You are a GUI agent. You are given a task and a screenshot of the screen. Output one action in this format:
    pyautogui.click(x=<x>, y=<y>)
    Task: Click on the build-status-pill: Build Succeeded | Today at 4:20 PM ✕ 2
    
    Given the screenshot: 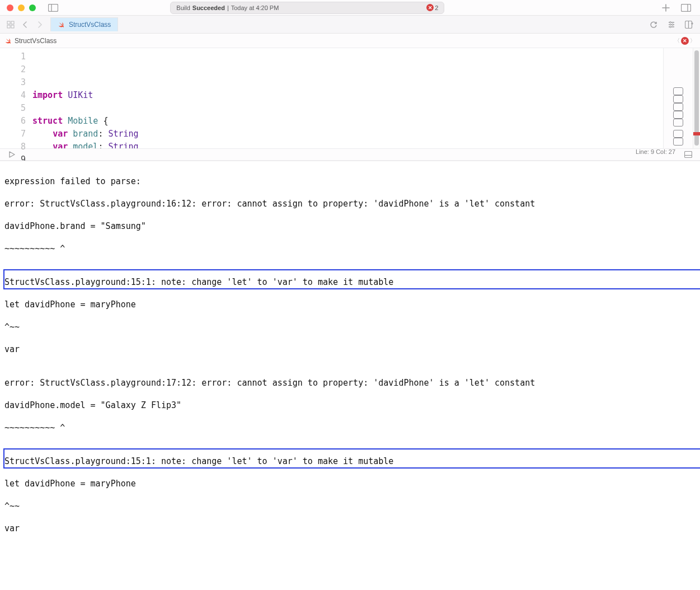 What is the action you would take?
    pyautogui.click(x=307, y=8)
    